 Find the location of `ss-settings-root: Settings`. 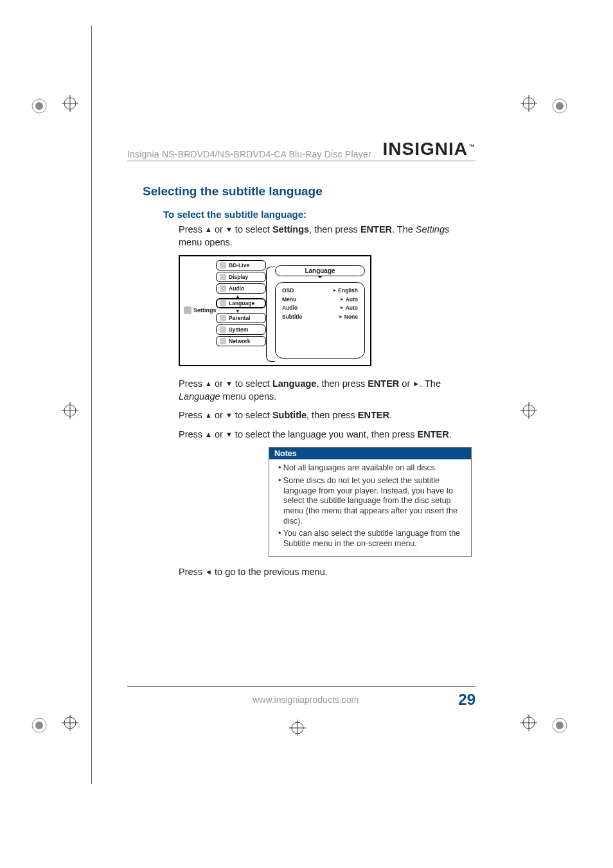

ss-settings-root: Settings is located at coordinates (200, 310).